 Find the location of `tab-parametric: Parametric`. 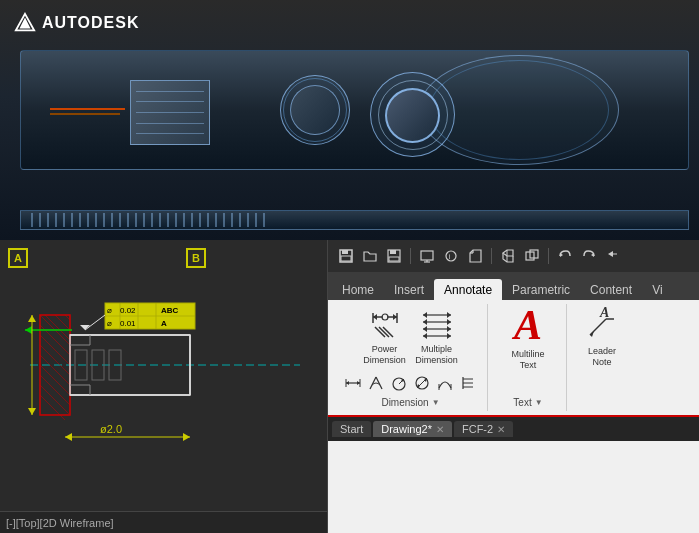

tab-parametric: Parametric is located at coordinates (541, 290).